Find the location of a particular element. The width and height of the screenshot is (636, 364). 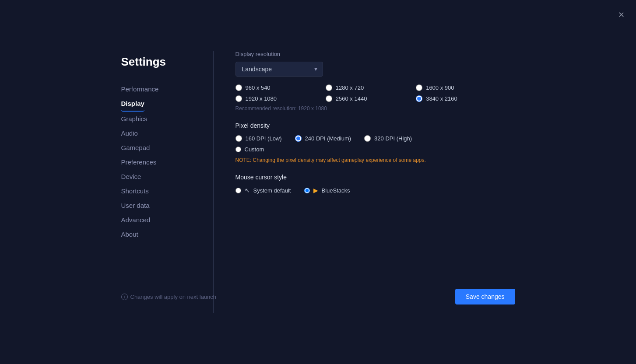

resolution-radio-1920x1080 is located at coordinates (239, 99).